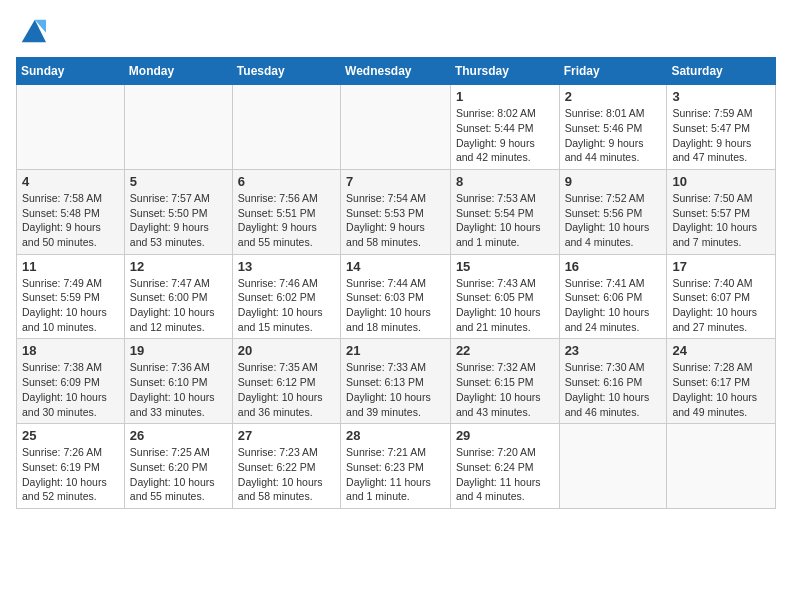 This screenshot has width=792, height=612. Describe the element at coordinates (505, 306) in the screenshot. I see `day-info: Sunrise: 7:43 AM Sunset: 6:05 PM Dayligh…` at that location.